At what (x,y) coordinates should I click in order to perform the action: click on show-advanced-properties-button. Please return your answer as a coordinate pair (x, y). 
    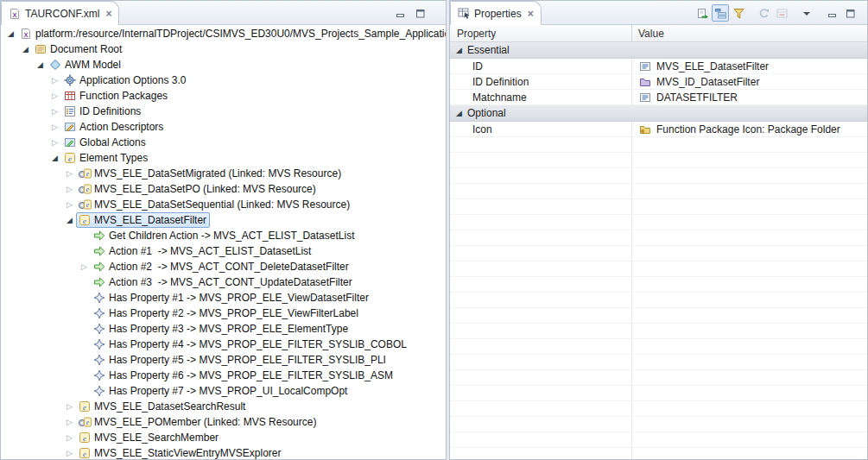
    Looking at the image, I should click on (738, 13).